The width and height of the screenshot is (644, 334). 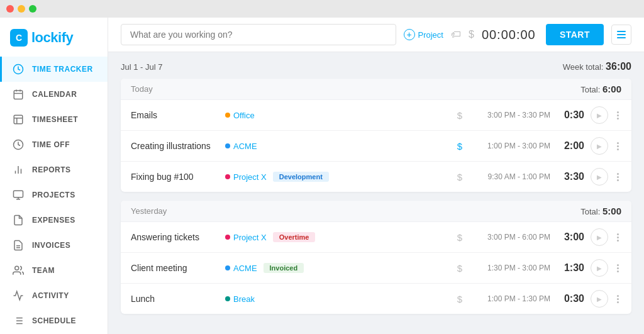 What do you see at coordinates (570, 237) in the screenshot?
I see `entry-duration: 3:00` at bounding box center [570, 237].